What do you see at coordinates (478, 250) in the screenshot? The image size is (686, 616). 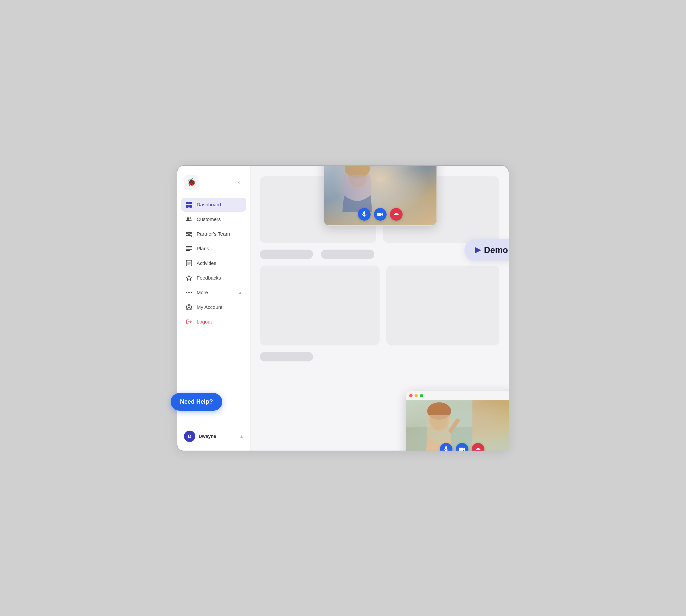 I see `play-icon: ▶` at bounding box center [478, 250].